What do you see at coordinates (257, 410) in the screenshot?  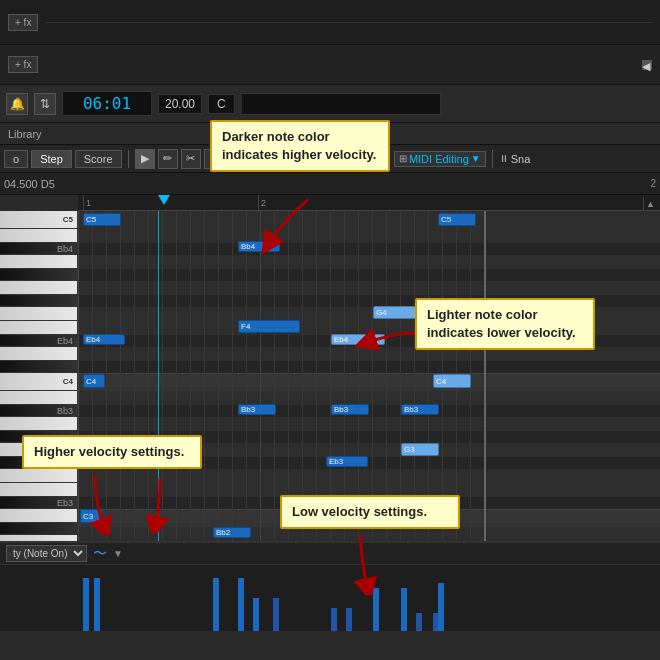 I see `note-bb3-1: Bb3` at bounding box center [257, 410].